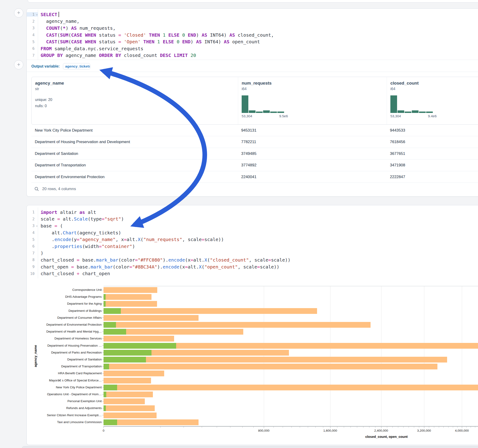 This screenshot has width=478, height=448. Describe the element at coordinates (49, 14) in the screenshot. I see `code-text: SELECT` at that location.